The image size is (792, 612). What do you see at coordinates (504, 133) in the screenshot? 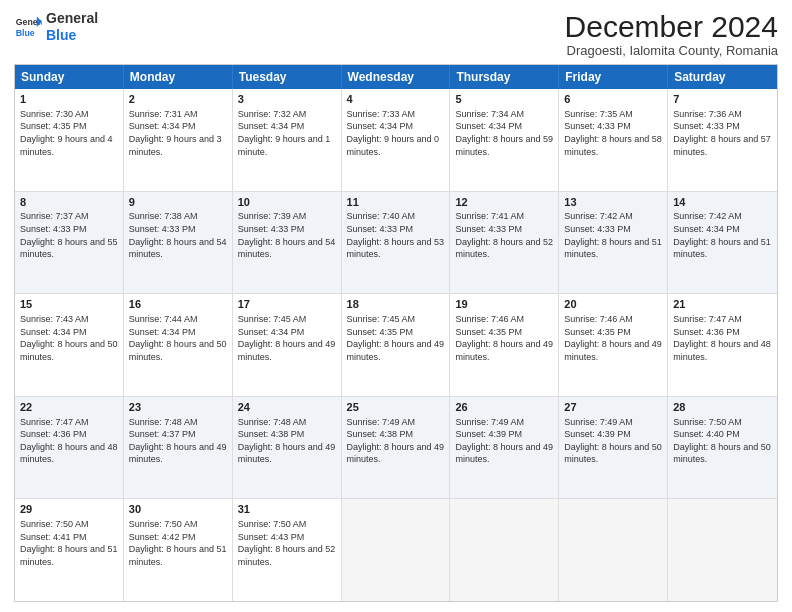
I see `cell-info: Sunrise: 7:34 AMSunset: 4:34 PMDaylight:…` at bounding box center [504, 133].